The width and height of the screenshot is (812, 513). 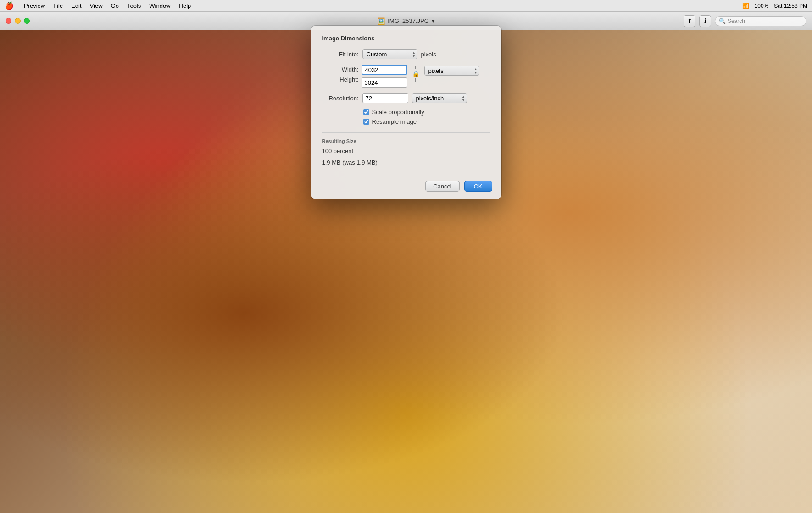 I want to click on menu-help: Help, so click(x=185, y=6).